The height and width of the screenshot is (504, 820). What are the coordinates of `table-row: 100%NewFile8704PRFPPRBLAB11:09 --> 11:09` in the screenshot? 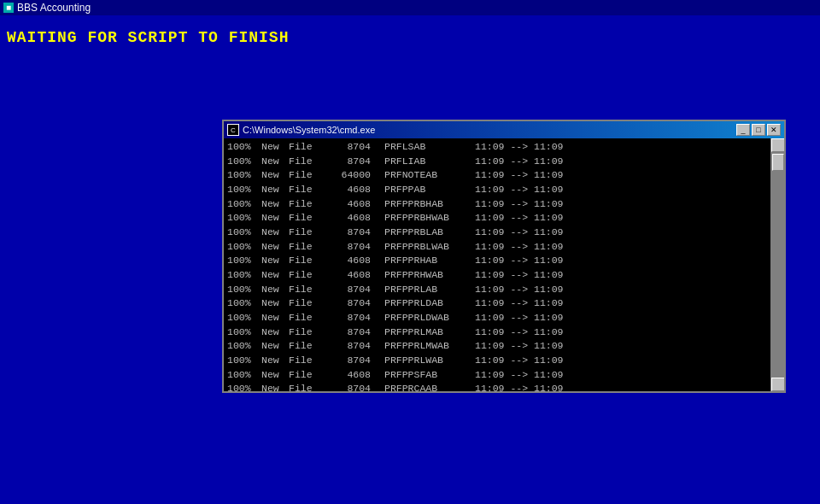 It's located at (497, 232).